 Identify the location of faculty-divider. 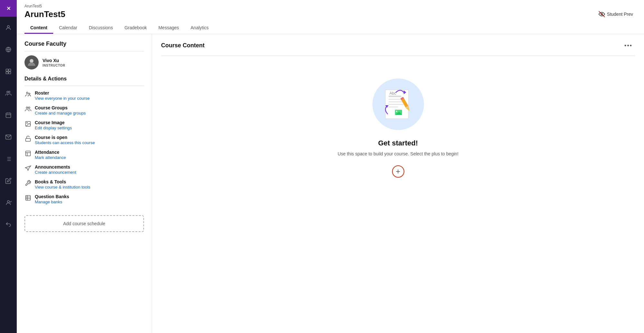
(84, 51).